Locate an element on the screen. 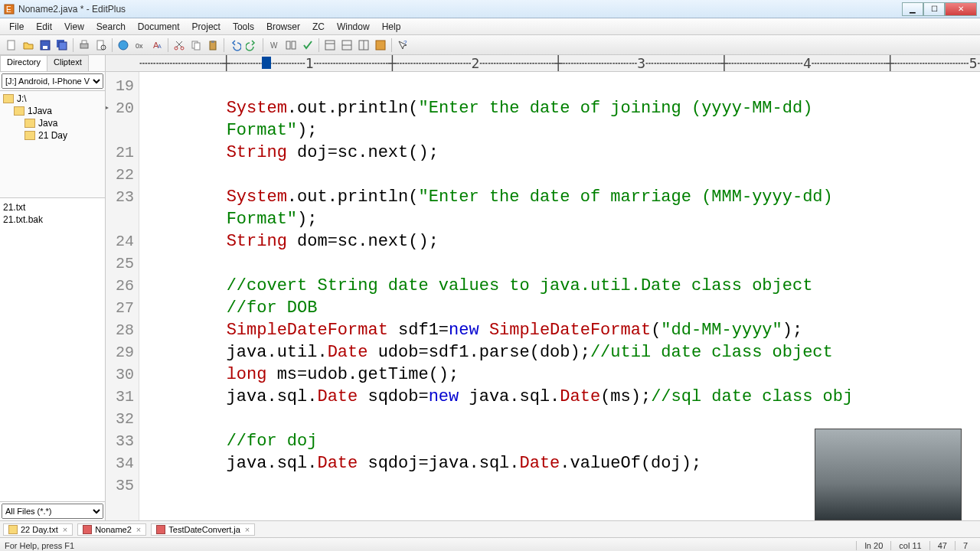 The width and height of the screenshot is (980, 551). split-h-icon is located at coordinates (347, 45).